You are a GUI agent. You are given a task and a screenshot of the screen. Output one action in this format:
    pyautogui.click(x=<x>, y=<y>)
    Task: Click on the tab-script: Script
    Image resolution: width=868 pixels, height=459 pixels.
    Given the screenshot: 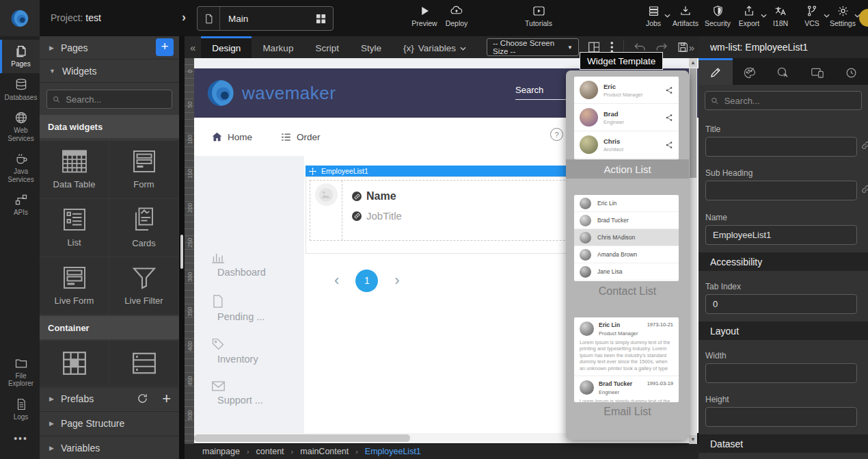 What is the action you would take?
    pyautogui.click(x=327, y=47)
    